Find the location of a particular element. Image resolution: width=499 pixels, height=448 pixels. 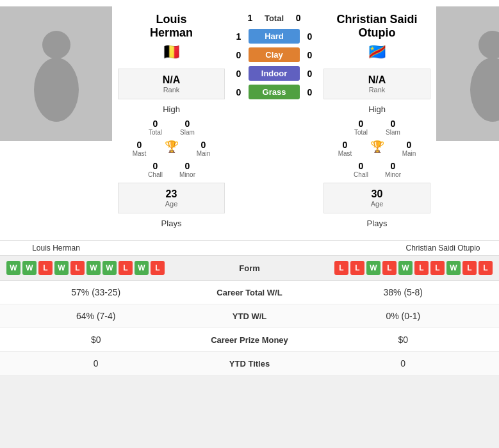

grass-button: Grass is located at coordinates (274, 92).